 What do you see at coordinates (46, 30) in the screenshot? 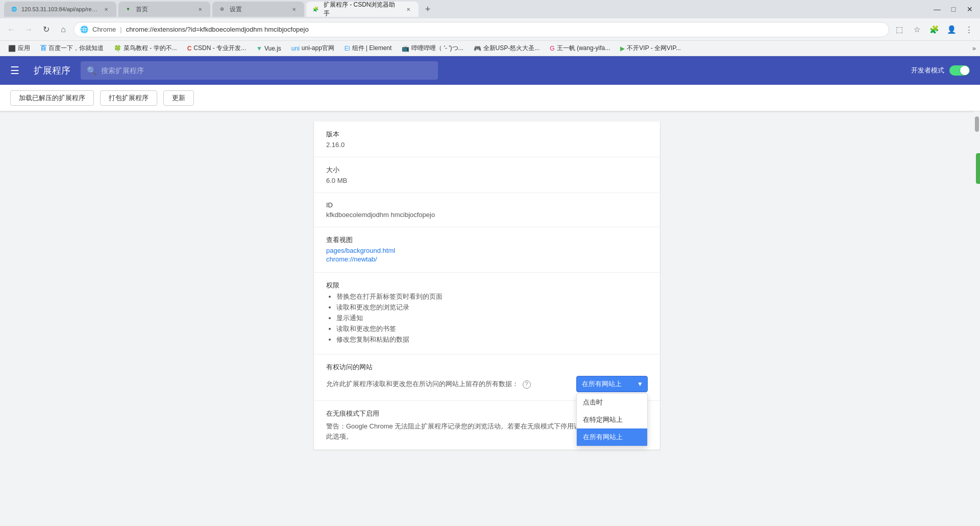
I see `reload-button: ↻` at bounding box center [46, 30].